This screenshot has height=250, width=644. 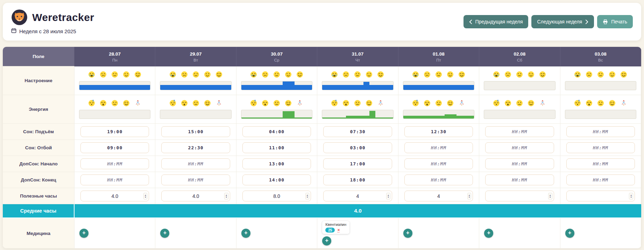 I want to click on useful-hours-input-31.07, so click(x=358, y=196).